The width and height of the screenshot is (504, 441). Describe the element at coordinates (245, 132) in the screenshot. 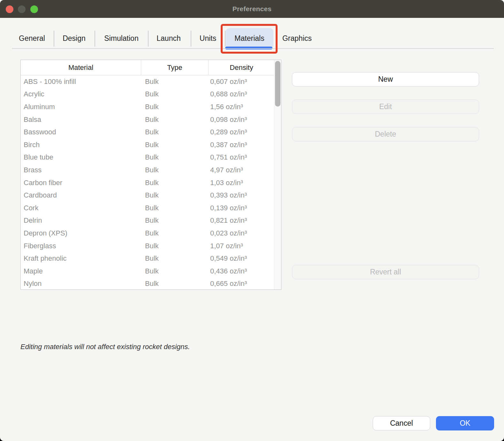

I see `density-cell: 0,289 oz/in³` at that location.